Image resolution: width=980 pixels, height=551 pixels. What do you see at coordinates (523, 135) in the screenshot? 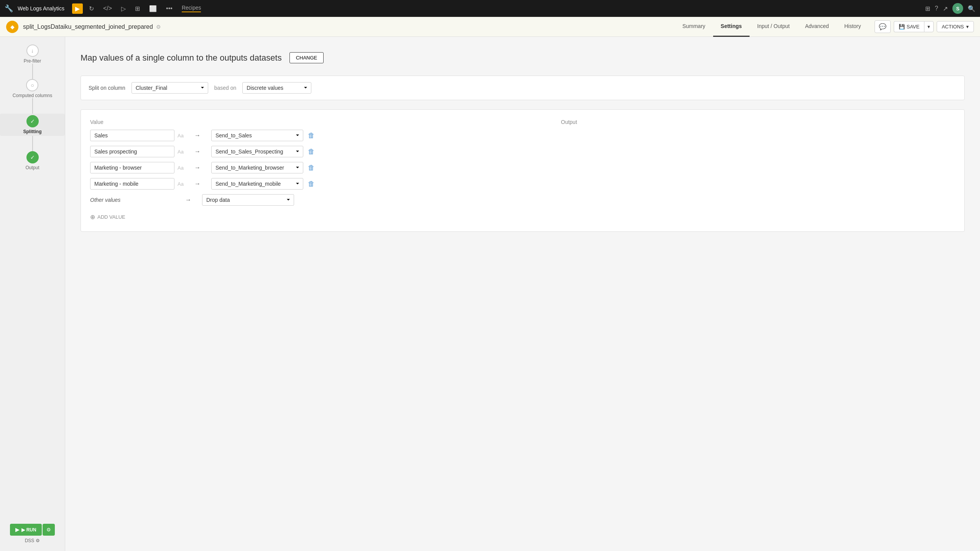
I see `table-row: Aa → Send_to_Sales 🗑` at bounding box center [523, 135].